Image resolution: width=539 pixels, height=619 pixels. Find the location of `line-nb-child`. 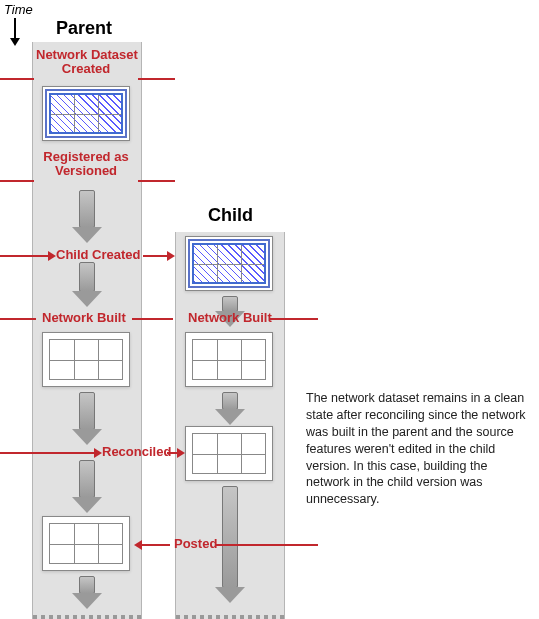

line-nb-child is located at coordinates (294, 319).